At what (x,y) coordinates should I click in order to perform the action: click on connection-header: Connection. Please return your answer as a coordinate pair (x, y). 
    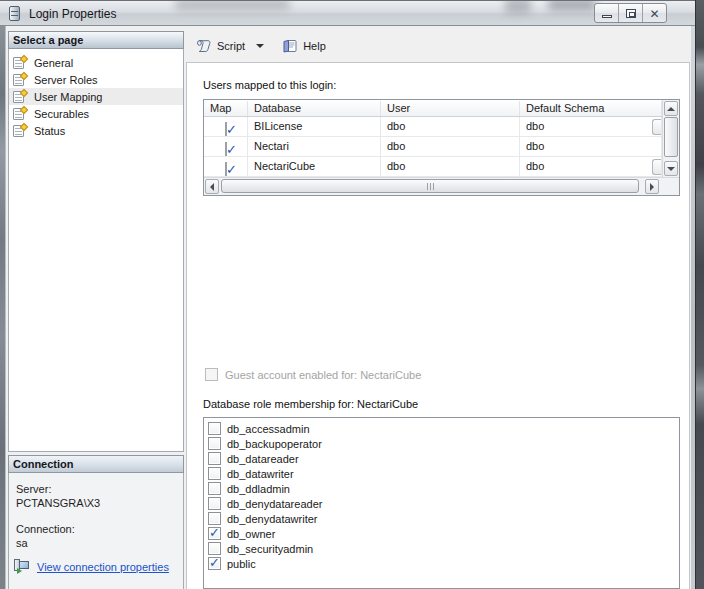
    Looking at the image, I should click on (96, 464).